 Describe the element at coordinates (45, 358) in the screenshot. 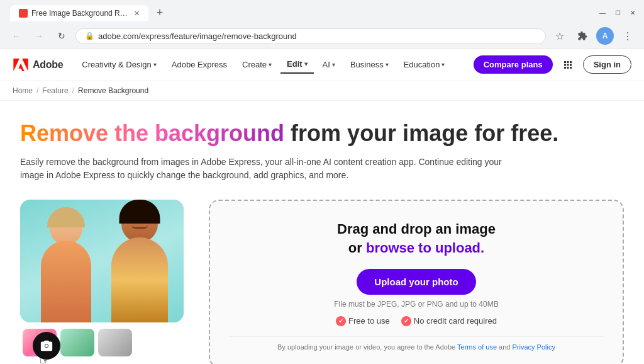

I see `cursor-icon: ☞` at that location.